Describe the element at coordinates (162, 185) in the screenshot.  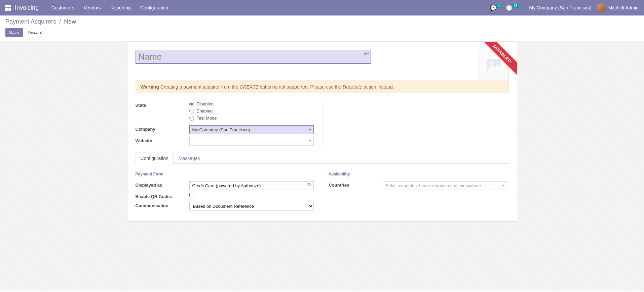
I see `displayed-as-label: Displayed as` at that location.